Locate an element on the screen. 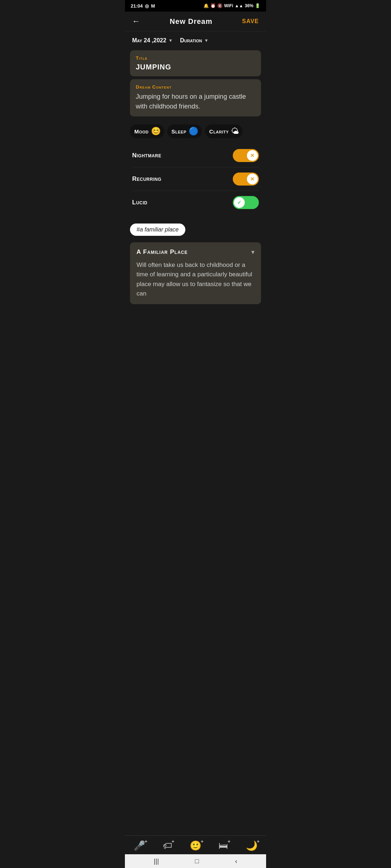  title-card: Title JUMPING is located at coordinates (196, 63).